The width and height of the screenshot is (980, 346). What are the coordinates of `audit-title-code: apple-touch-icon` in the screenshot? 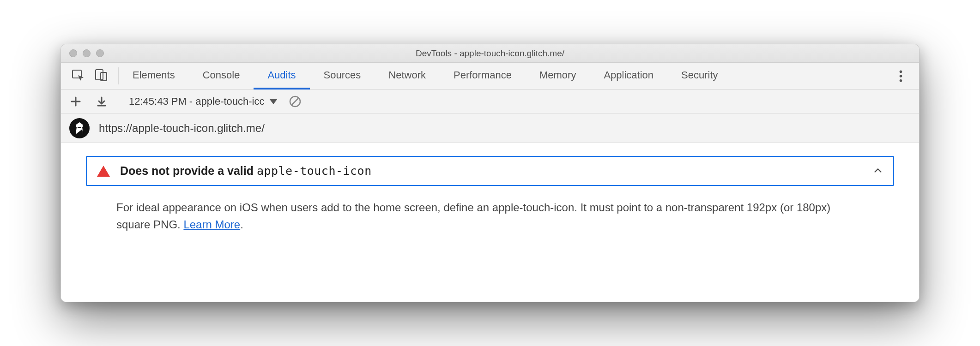 It's located at (314, 171).